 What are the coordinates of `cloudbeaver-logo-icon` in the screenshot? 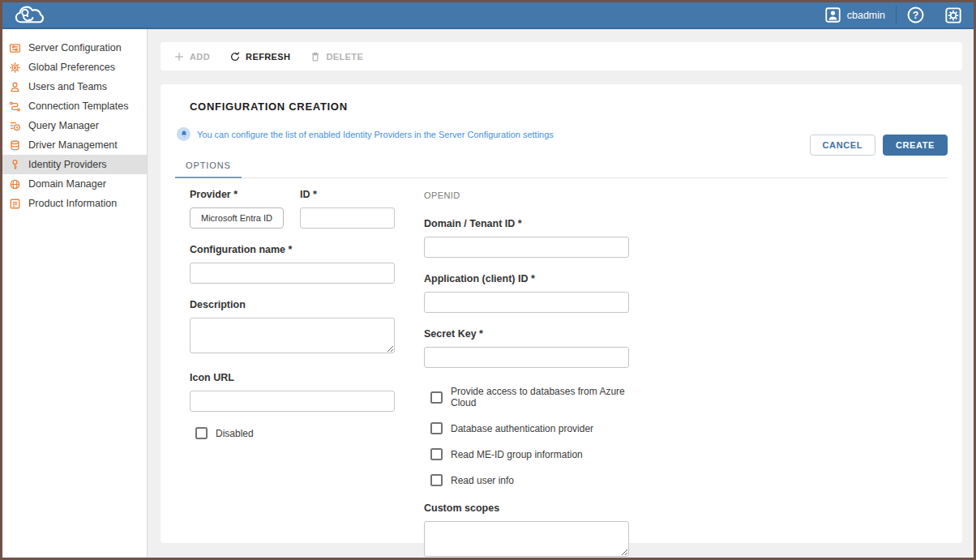 It's located at (30, 15).